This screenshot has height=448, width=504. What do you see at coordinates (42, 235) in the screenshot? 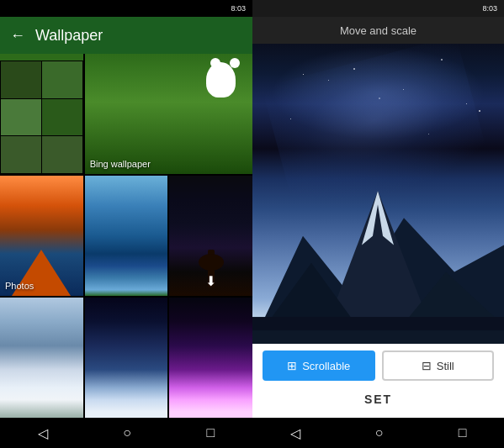
I see `grid-item-photos: Photos` at bounding box center [42, 235].